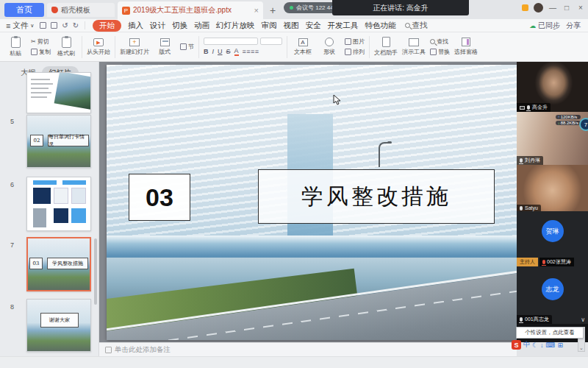 The height and width of the screenshot is (368, 588). Describe the element at coordinates (553, 7) in the screenshot. I see `minimize-button: —` at that location.